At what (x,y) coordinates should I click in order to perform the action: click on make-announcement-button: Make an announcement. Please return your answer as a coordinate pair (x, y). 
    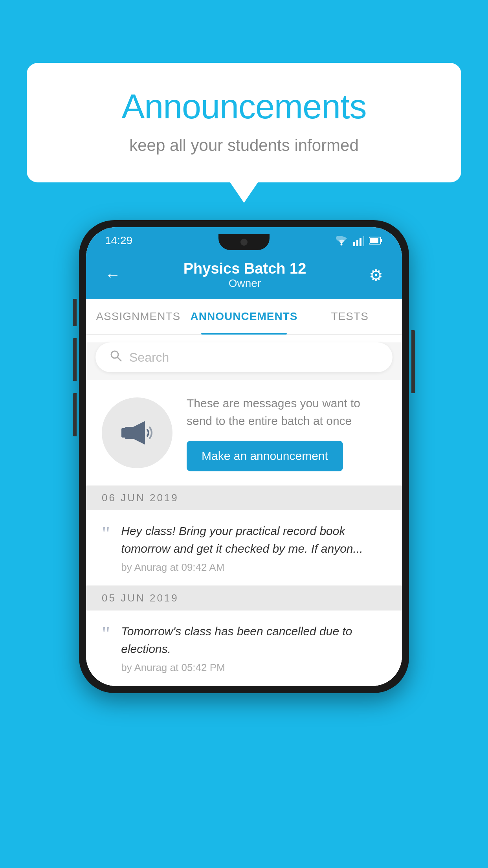
    Looking at the image, I should click on (265, 456).